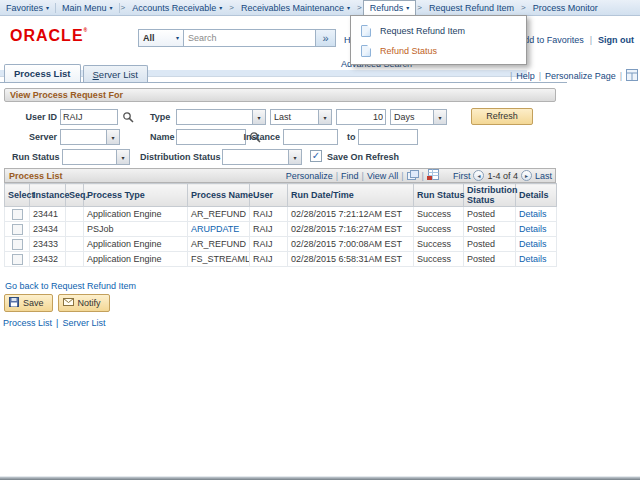 Image resolution: width=640 pixels, height=480 pixels. What do you see at coordinates (84, 303) in the screenshot?
I see `notify-button: Notify` at bounding box center [84, 303].